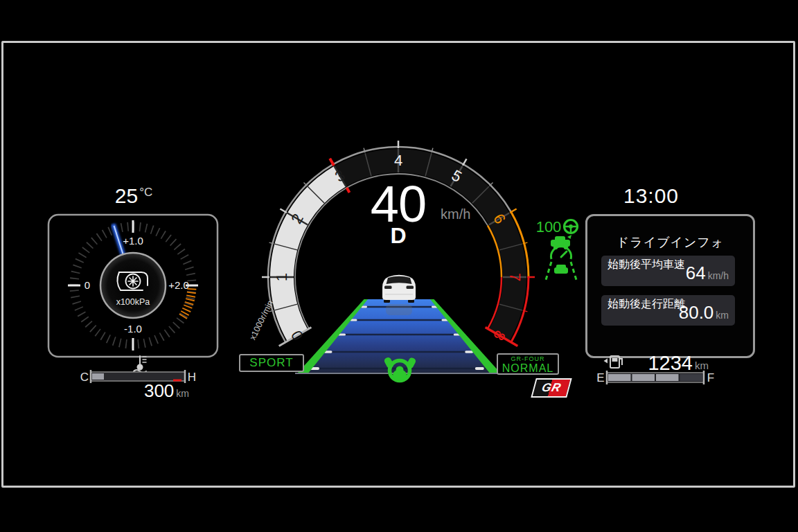  I want to click on boost-unit-label: x100kPa, so click(133, 302).